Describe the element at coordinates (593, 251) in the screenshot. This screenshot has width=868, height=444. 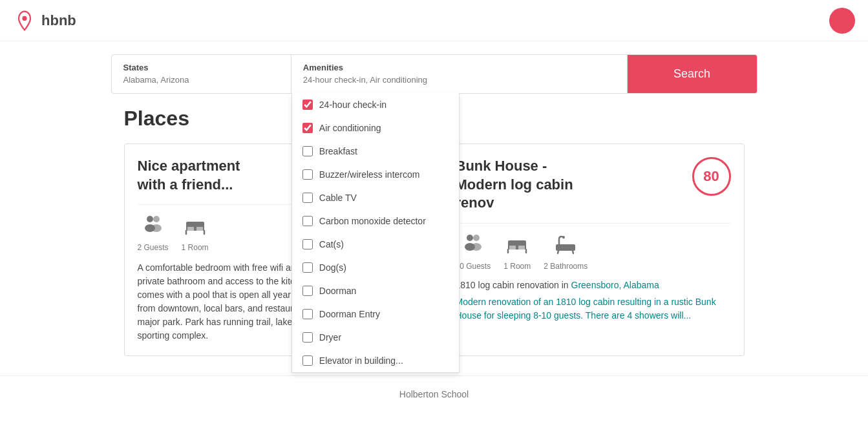
I see `card2-stats: 10 Guests 1 Room` at that location.